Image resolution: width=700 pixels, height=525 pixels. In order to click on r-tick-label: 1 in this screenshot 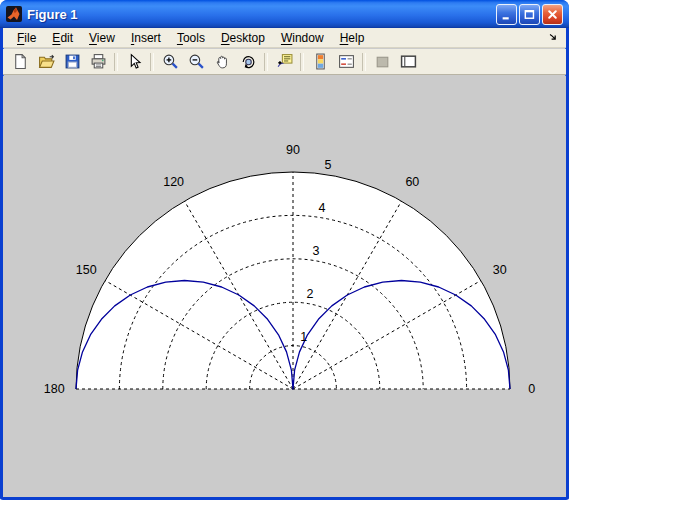, I will do `click(304, 337)`.